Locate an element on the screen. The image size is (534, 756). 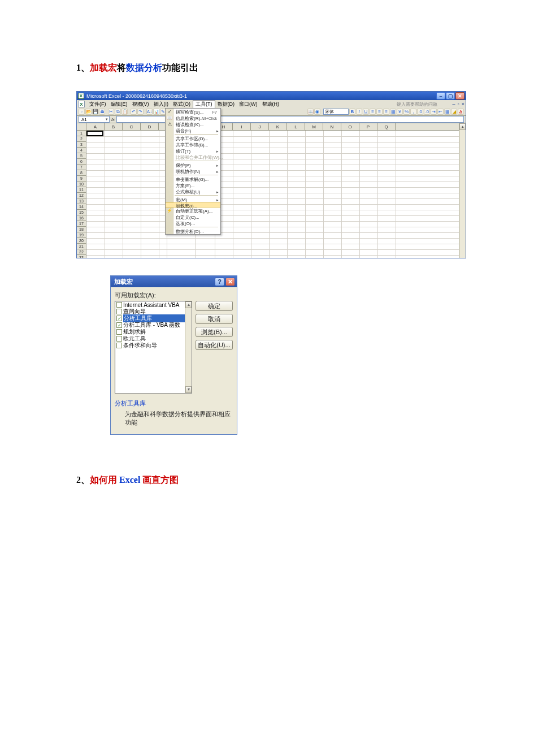
menu-item: 错误检查(K)...⚠ is located at coordinates (193, 124).